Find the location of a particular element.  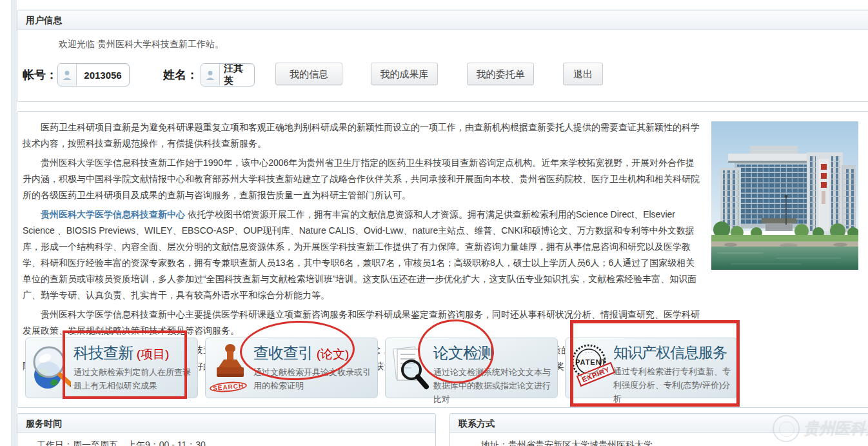

card-citation-check: SEARCH 查收查引 (论文) 通过文献检索开具论文收录或引用的检索证明 is located at coordinates (291, 368).